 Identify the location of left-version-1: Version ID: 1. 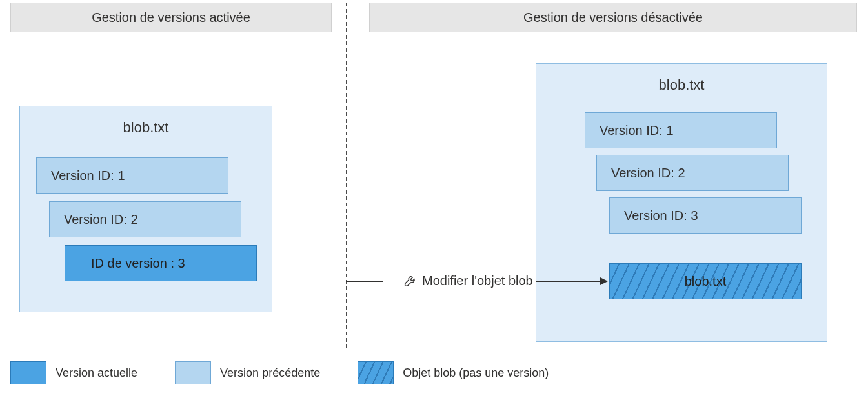
(132, 175).